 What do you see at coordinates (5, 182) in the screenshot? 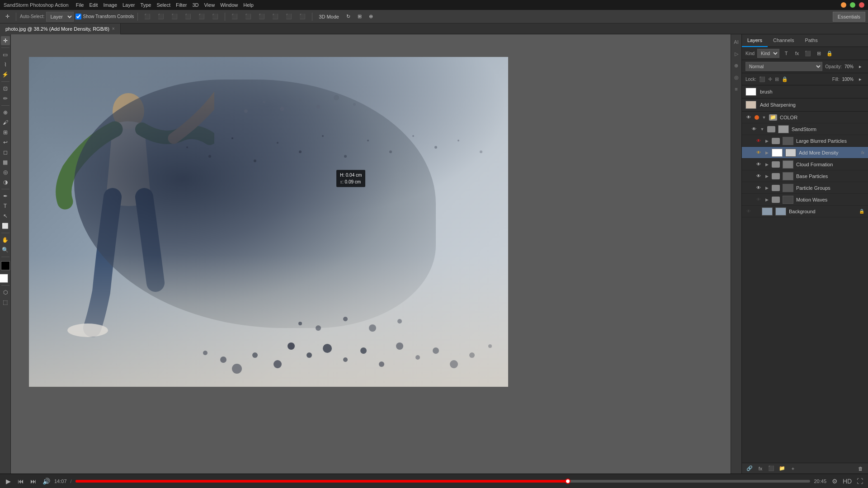
I see `dodge-tool: ◑` at bounding box center [5, 182].